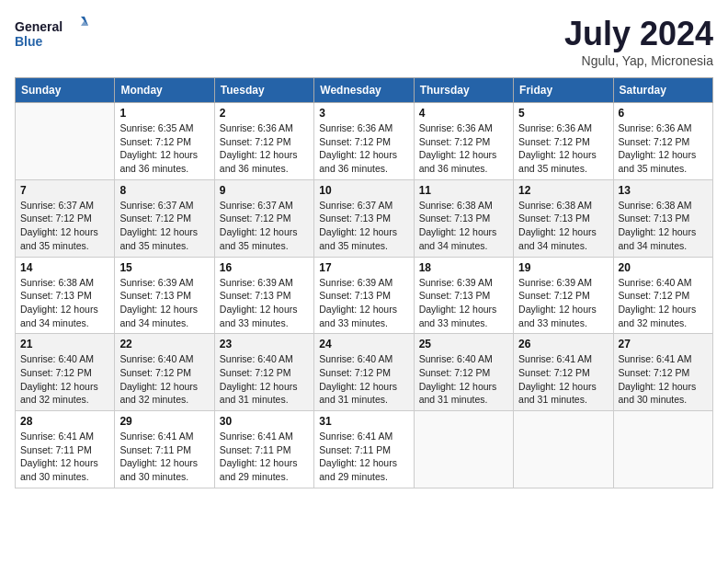 Image resolution: width=728 pixels, height=563 pixels. I want to click on day-number: 25, so click(463, 344).